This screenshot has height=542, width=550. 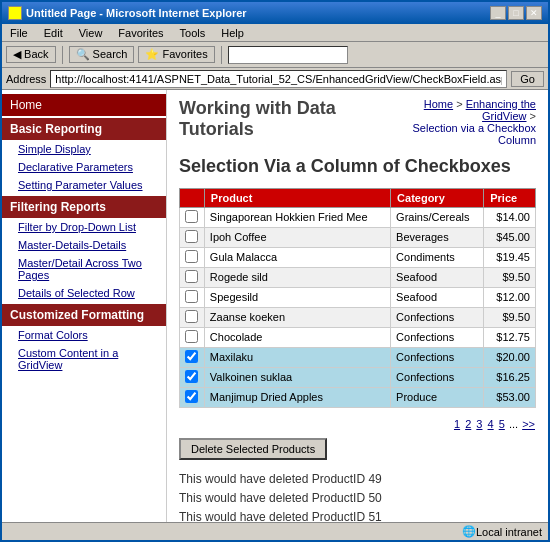 What do you see at coordinates (510, 397) in the screenshot?
I see `row-price: $53.00` at bounding box center [510, 397].